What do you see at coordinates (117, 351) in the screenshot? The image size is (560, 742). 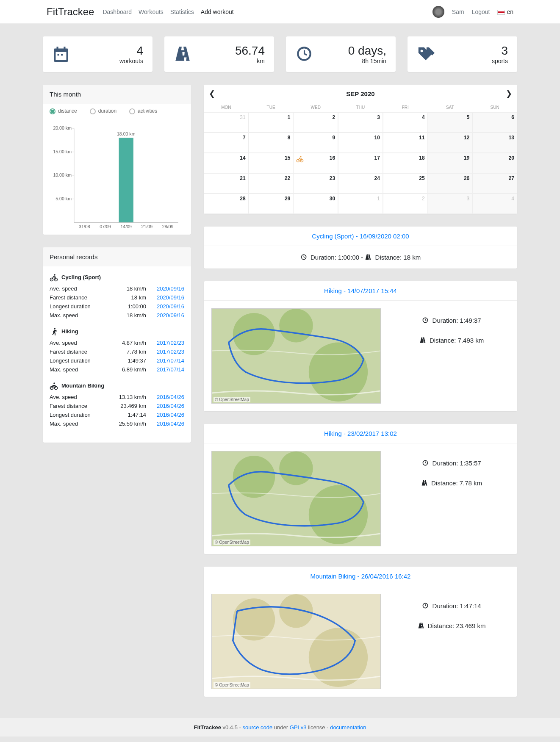 I see `sport-block: HikingAve. speed4.87 km/h2017/02/23Fares…` at bounding box center [117, 351].